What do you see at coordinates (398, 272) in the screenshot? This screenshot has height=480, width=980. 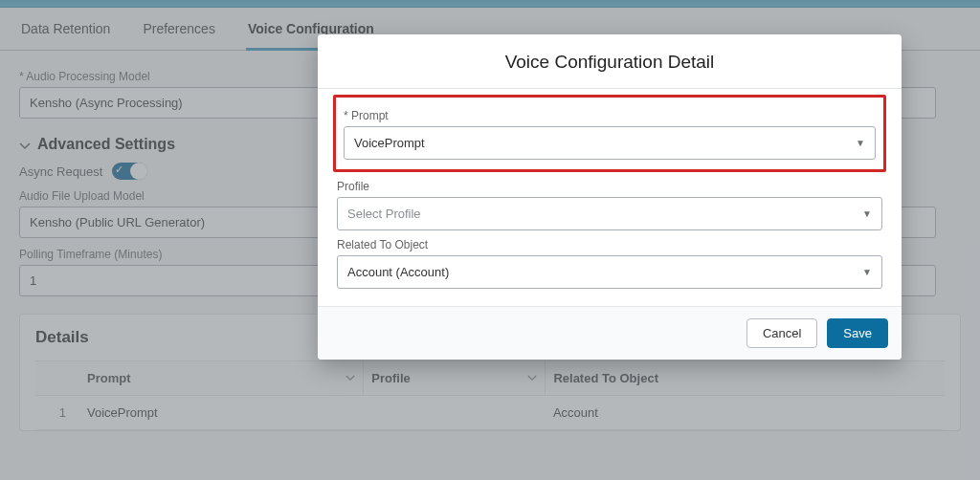 I see `modal-related-value: Account (Account)` at bounding box center [398, 272].